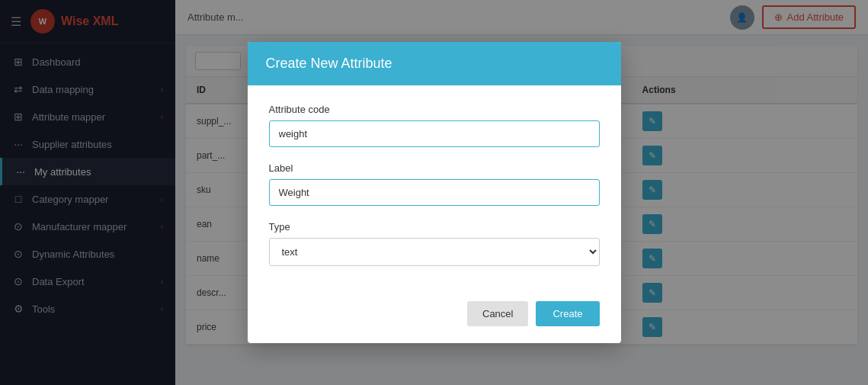  I want to click on attribute-code-input, so click(434, 134).